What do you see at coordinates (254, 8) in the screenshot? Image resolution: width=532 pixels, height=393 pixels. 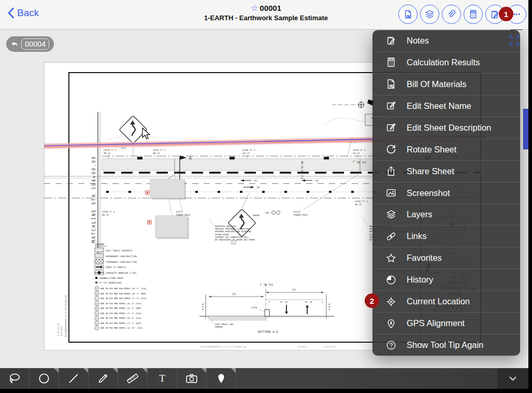 I see `star-icon: ☆` at bounding box center [254, 8].